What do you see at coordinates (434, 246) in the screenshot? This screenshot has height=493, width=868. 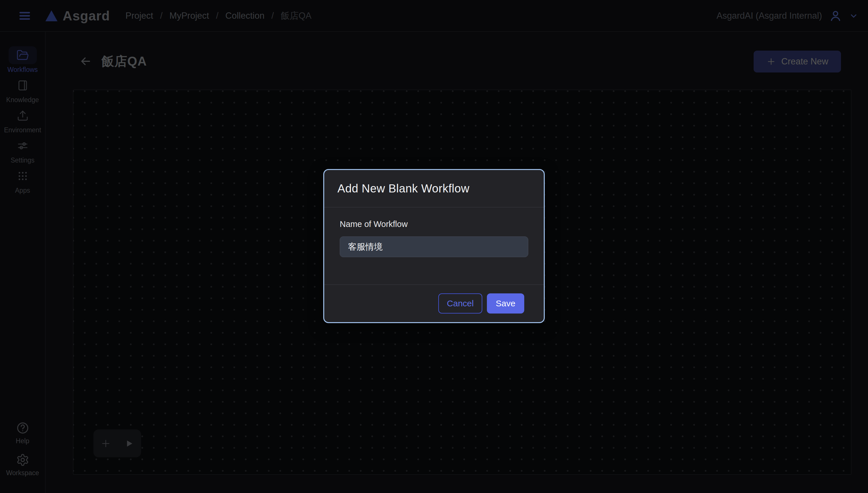 I see `modal-body: Name of Workflow` at bounding box center [434, 246].